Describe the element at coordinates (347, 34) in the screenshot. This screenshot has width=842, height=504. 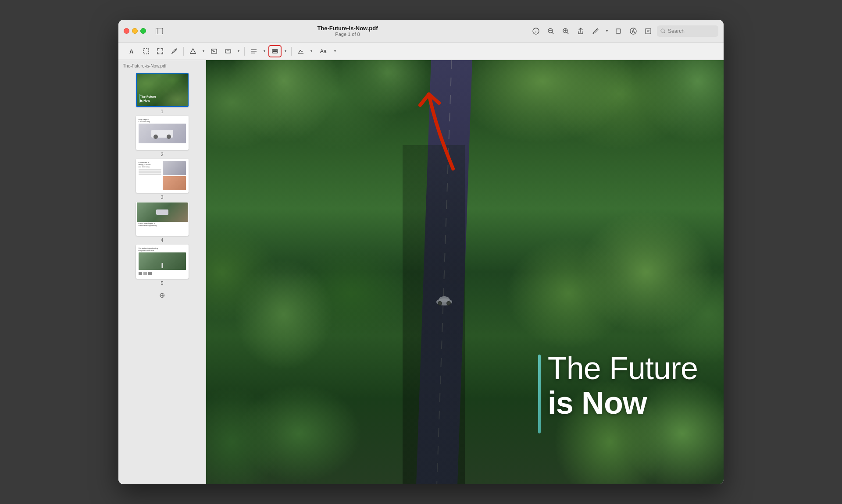
I see `page-info: Page 1 of 8` at that location.